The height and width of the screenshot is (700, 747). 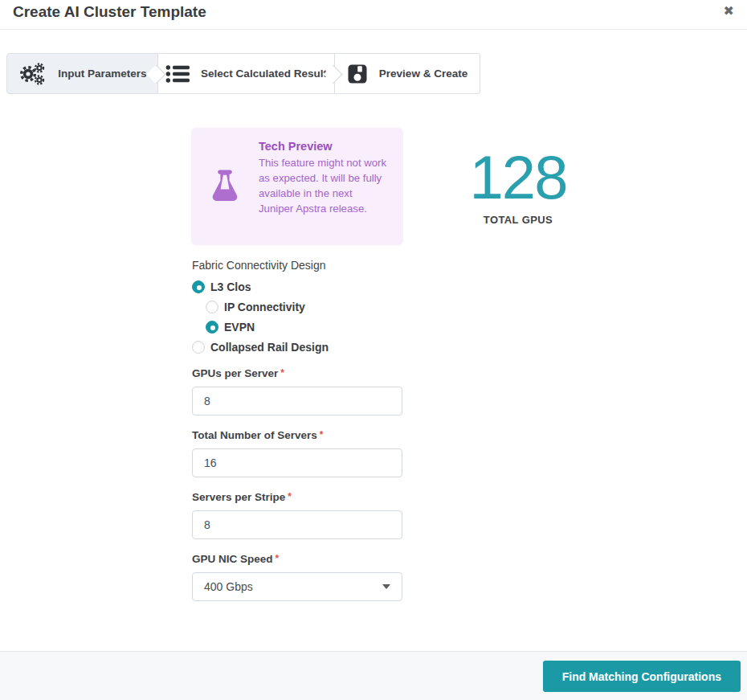 I want to click on servers-per-stripe-field: Servers per Stripe*, so click(x=297, y=515).